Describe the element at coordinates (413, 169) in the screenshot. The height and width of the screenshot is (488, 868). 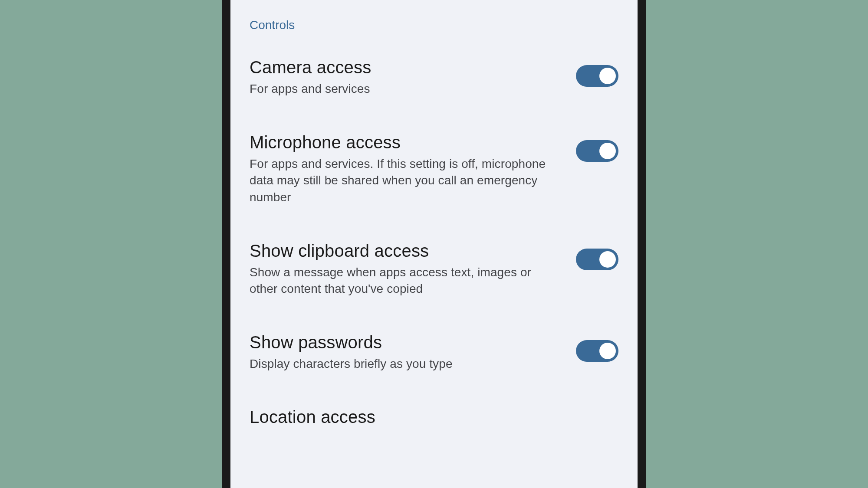
I see `setting-text: Microphone access For apps and services.…` at that location.